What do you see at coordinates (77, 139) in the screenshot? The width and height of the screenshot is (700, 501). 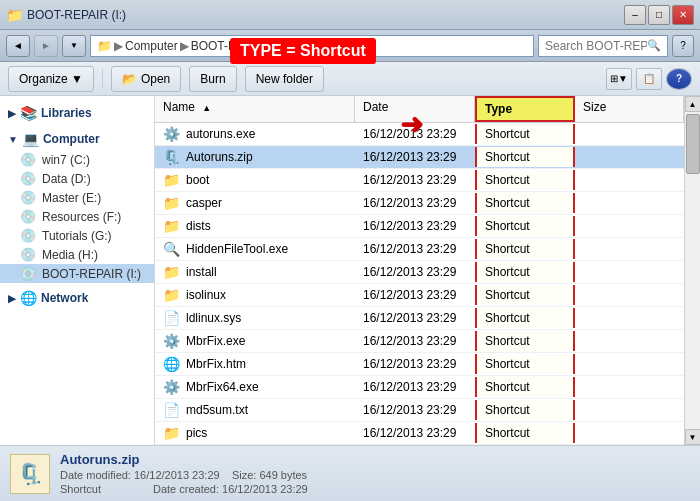 I see `sidebar-computer-header: ▼ 💻 Computer` at bounding box center [77, 139].